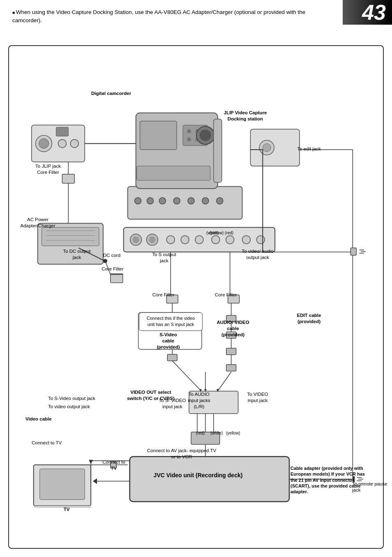 The width and height of the screenshot is (392, 557). Describe the element at coordinates (111, 94) in the screenshot. I see `label-digital-camcorder: Digital camcorder` at that location.